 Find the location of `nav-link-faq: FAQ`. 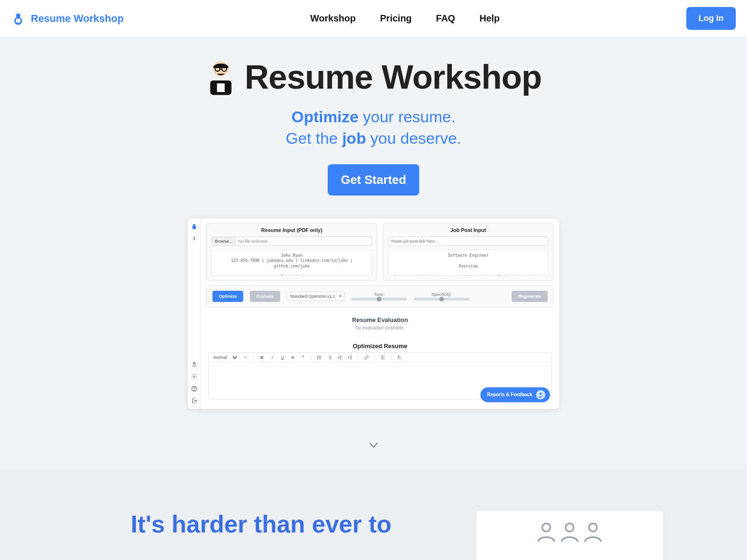

nav-link-faq: FAQ is located at coordinates (445, 19).